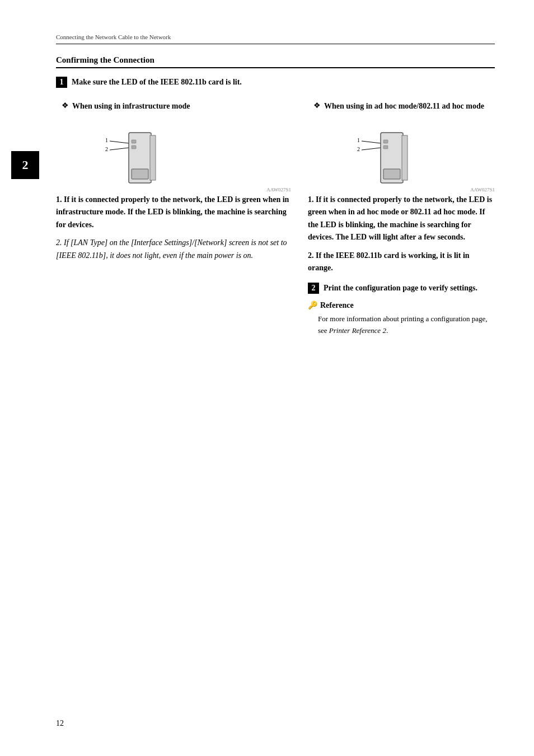 This screenshot has width=534, height=756. What do you see at coordinates (25, 165) in the screenshot?
I see `chapter-tab: 2` at bounding box center [25, 165].